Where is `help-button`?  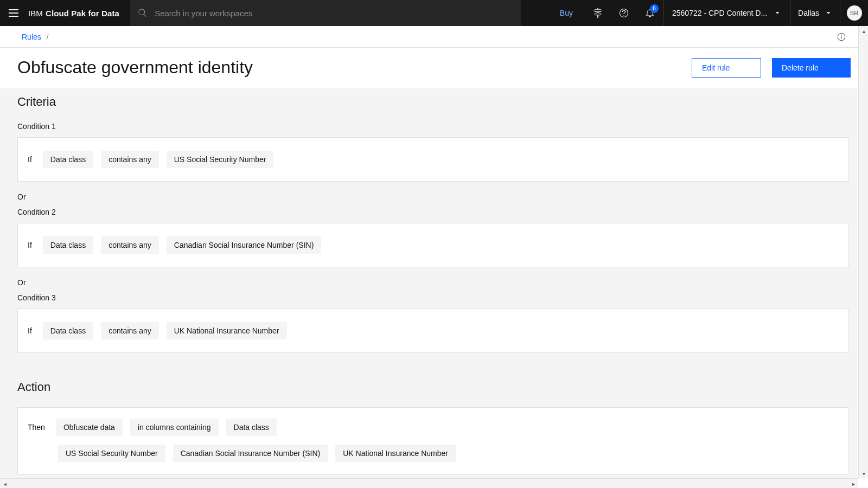
help-button is located at coordinates (624, 13).